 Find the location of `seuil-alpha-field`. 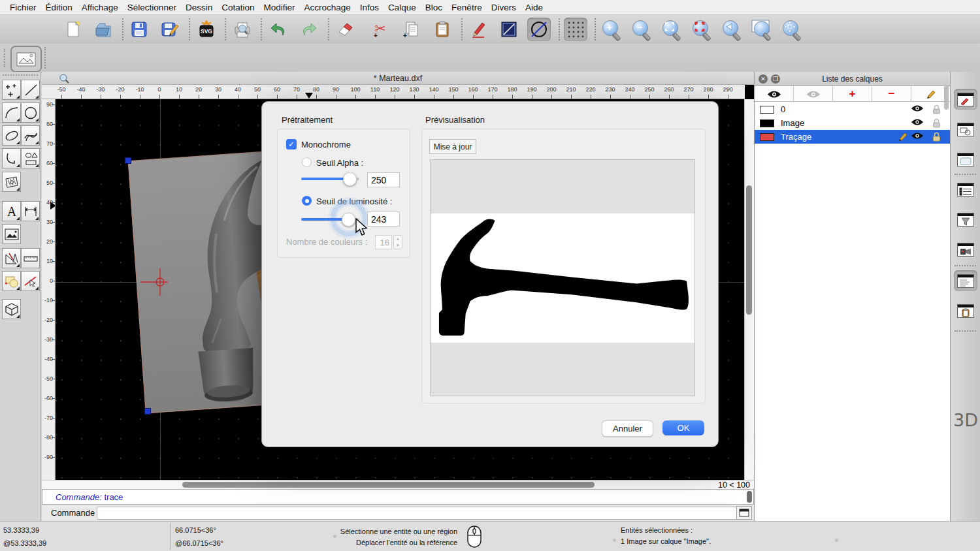

seuil-alpha-field is located at coordinates (384, 180).